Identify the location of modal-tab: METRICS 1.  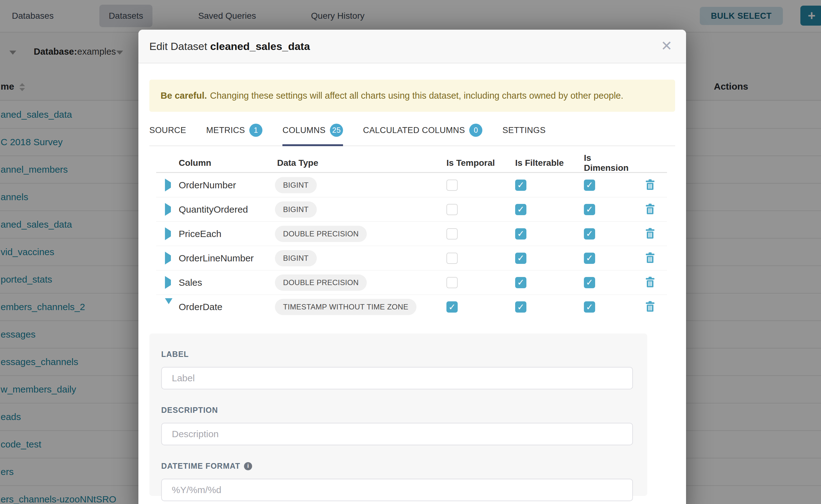
(234, 133).